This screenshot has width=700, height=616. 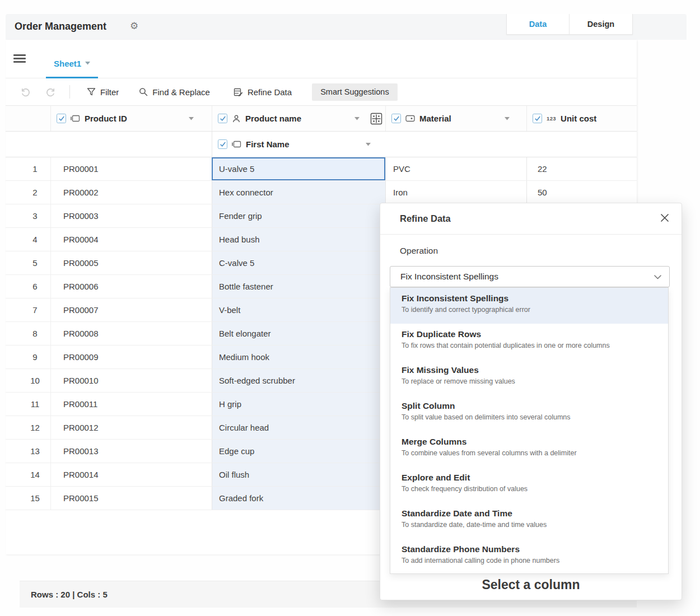 I want to click on product-name-cell: U-valve 5, so click(x=298, y=169).